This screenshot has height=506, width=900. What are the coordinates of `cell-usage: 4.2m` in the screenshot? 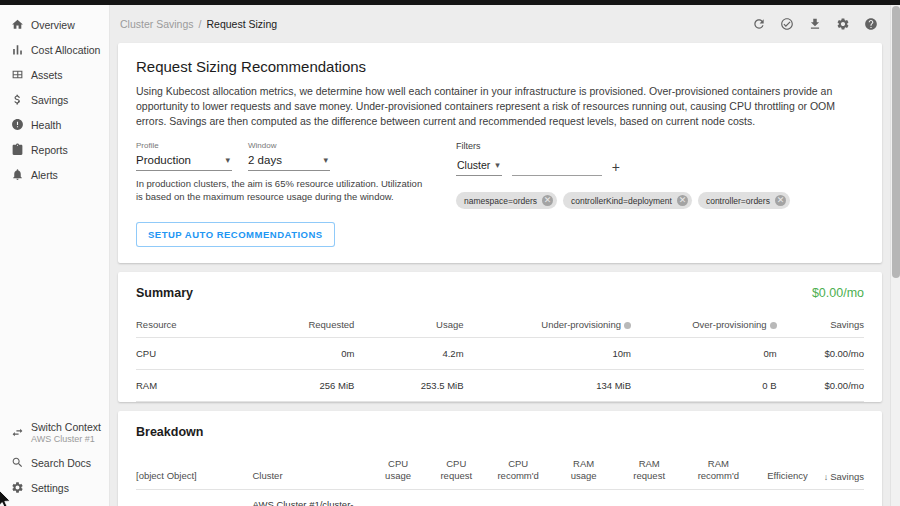 It's located at (408, 354).